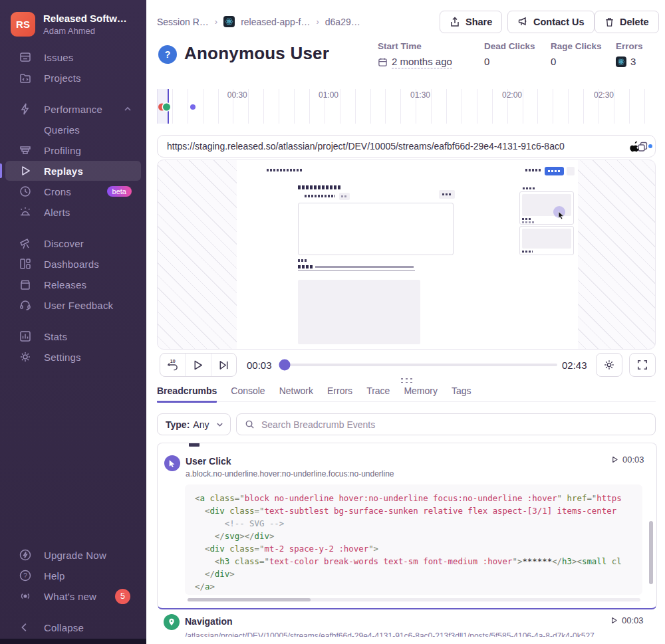  I want to click on rewind-10s-button: 10, so click(173, 365).